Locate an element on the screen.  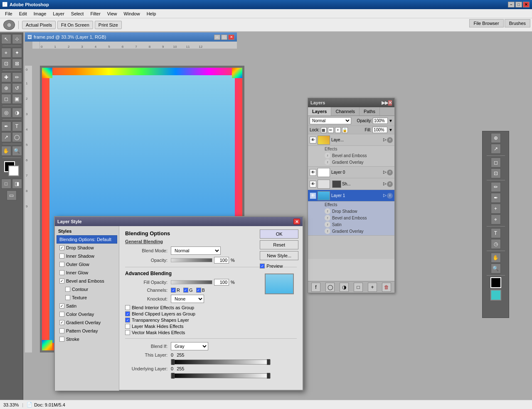
ft-tool-6: ✒ is located at coordinates (496, 198).